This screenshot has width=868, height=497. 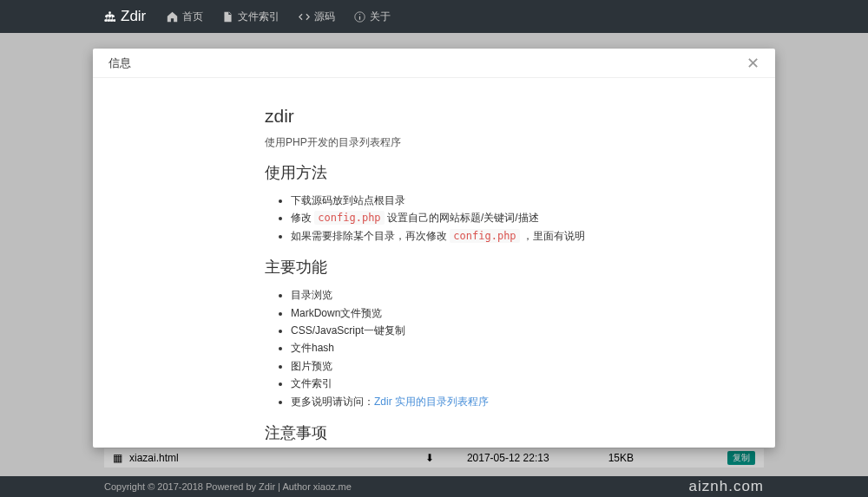 I want to click on list-item: 文件索引, so click(x=447, y=383).